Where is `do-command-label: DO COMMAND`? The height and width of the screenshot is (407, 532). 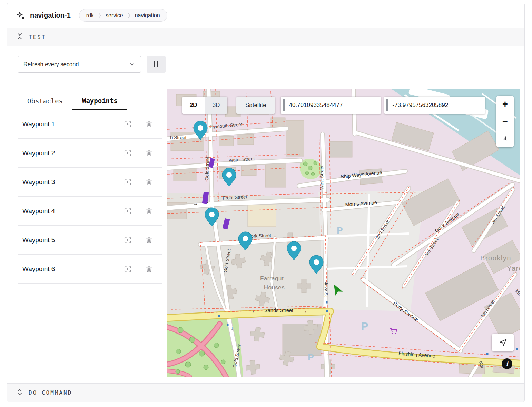
do-command-label: DO COMMAND is located at coordinates (50, 393).